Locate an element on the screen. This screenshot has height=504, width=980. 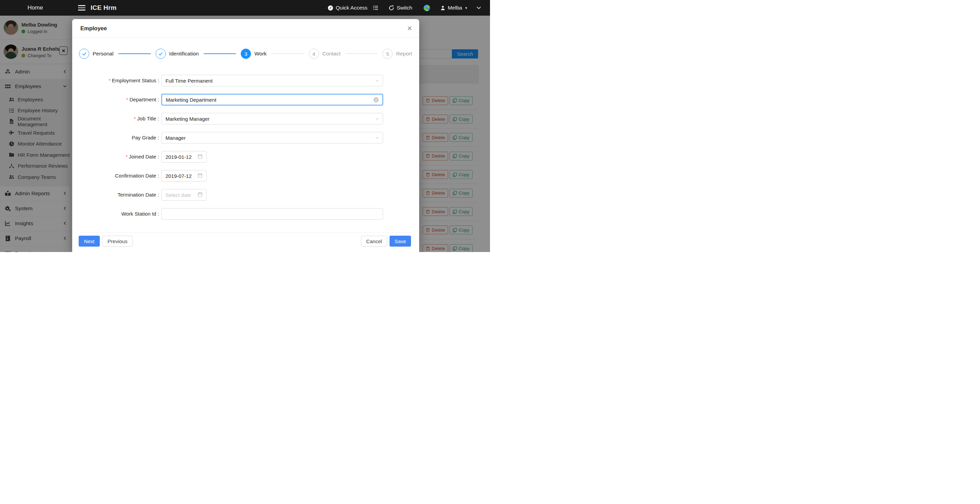
step-number: 4 is located at coordinates (314, 54).